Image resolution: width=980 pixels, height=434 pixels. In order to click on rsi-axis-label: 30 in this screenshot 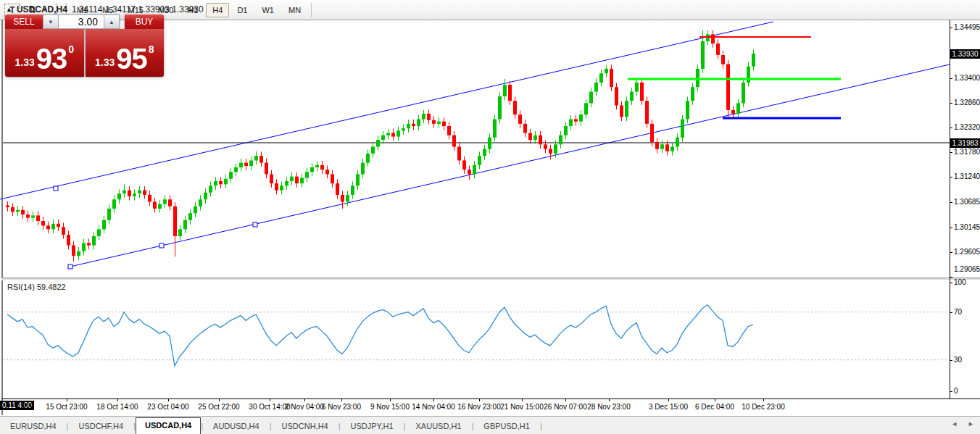, I will do `click(958, 359)`.